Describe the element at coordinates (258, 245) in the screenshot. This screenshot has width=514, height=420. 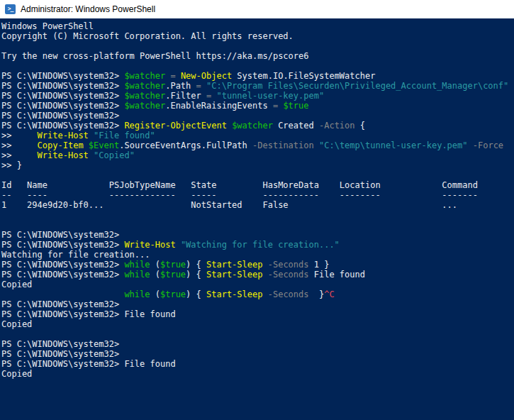
I see `terminal-line: PS C:\WINDOWS\system32> Write-Host "Watc…` at that location.